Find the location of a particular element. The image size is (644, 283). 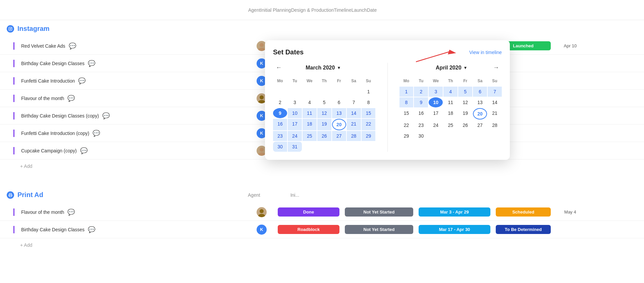

item-name: Flavour of the month is located at coordinates (43, 98).